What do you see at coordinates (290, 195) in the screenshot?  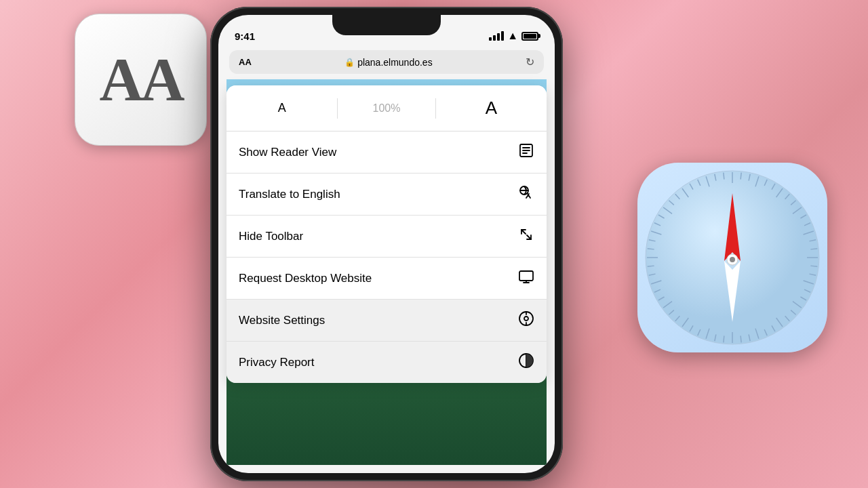 I see `translate-label: Translate to English` at bounding box center [290, 195].